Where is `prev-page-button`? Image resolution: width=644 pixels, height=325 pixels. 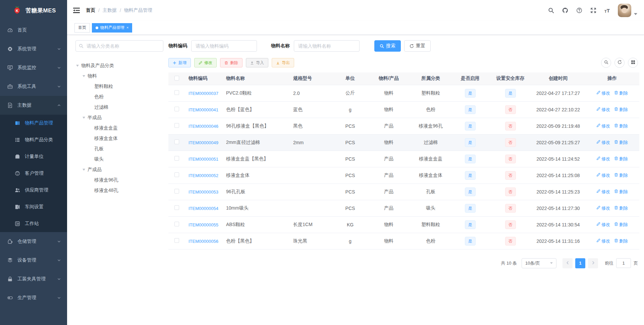
prev-page-button is located at coordinates (568, 263).